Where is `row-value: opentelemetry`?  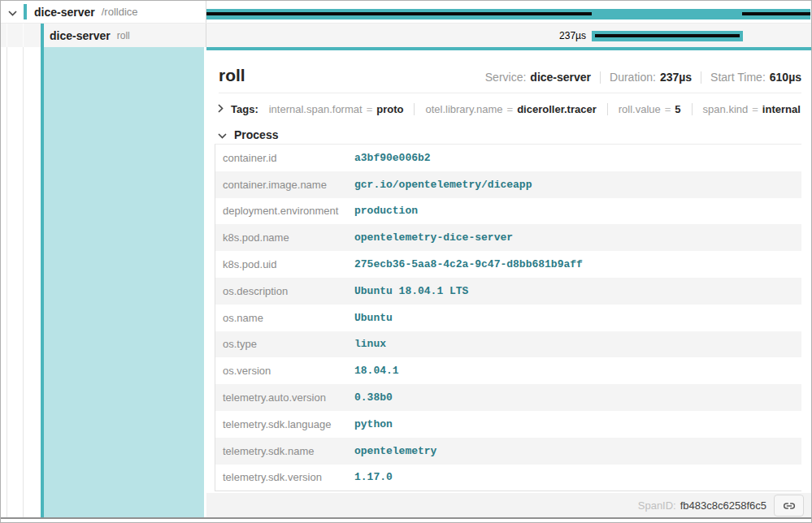 row-value: opentelemetry is located at coordinates (395, 452).